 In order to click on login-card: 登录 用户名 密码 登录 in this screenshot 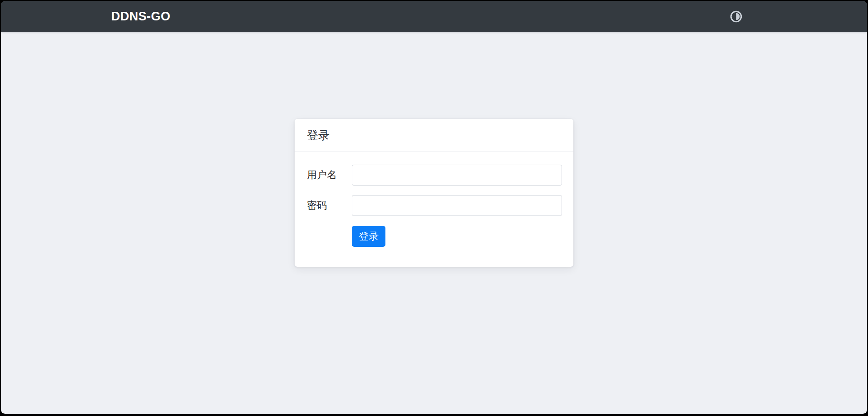, I will do `click(434, 193)`.